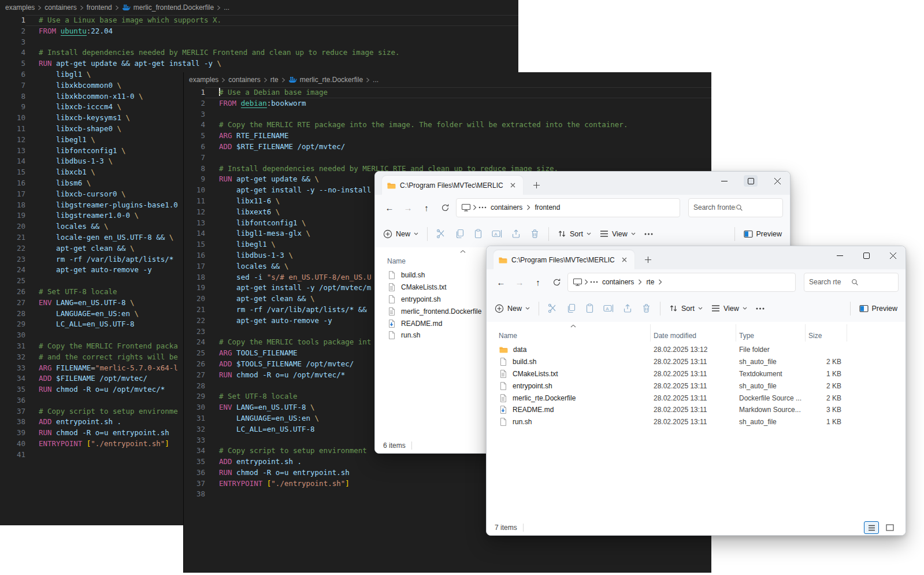 Image resolution: width=924 pixels, height=575 pixels. I want to click on file-row: CMakeLists.txt28.02.2025 13:11Textdokume…, so click(700, 374).